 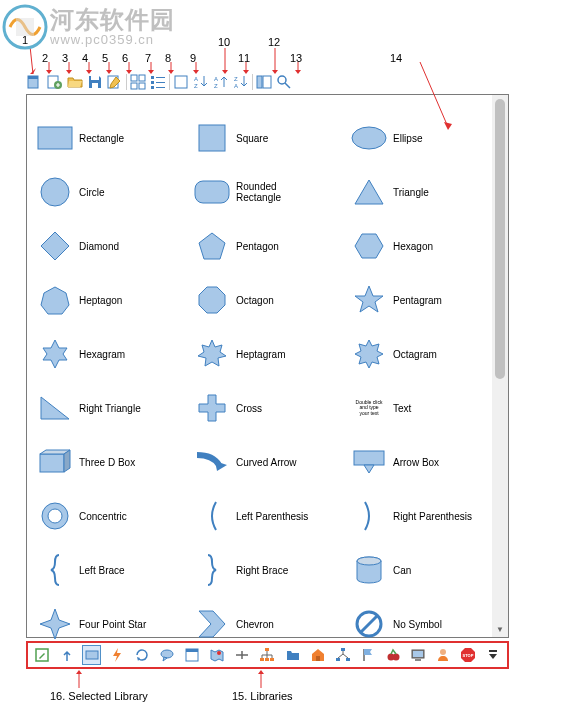 What do you see at coordinates (92, 655) in the screenshot?
I see `library-shapes-selected` at bounding box center [92, 655].